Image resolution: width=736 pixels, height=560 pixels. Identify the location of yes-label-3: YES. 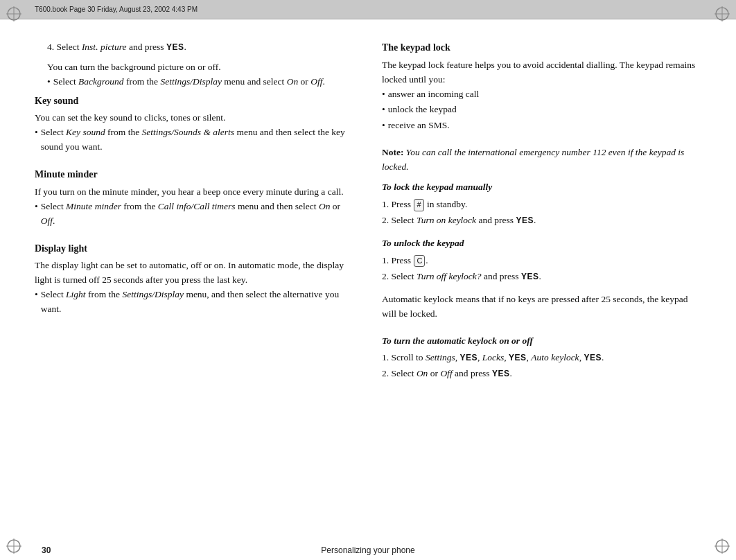
(530, 277).